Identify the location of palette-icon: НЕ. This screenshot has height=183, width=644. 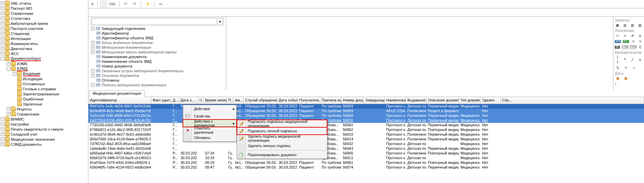
(617, 47).